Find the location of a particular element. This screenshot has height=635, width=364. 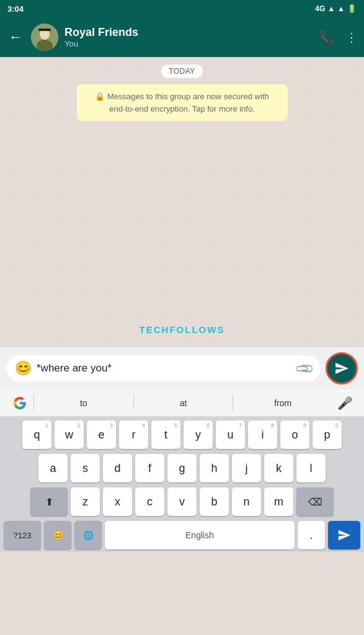

signal-icon2: ▲ is located at coordinates (341, 9).